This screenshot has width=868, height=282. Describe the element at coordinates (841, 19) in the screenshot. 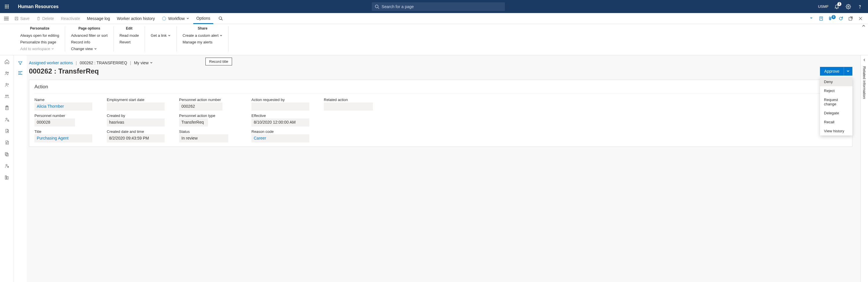

I see `refresh-icon` at that location.